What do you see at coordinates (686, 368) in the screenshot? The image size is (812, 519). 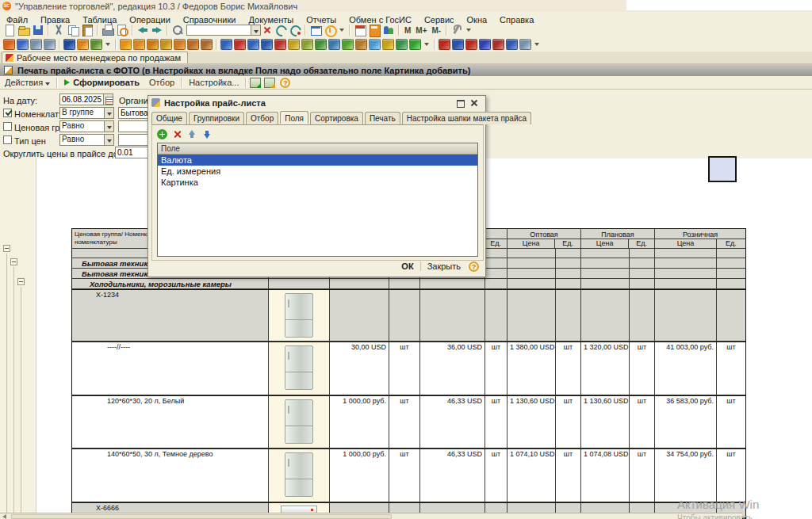 I see `price-cell: 41 003,00 руб.` at bounding box center [686, 368].